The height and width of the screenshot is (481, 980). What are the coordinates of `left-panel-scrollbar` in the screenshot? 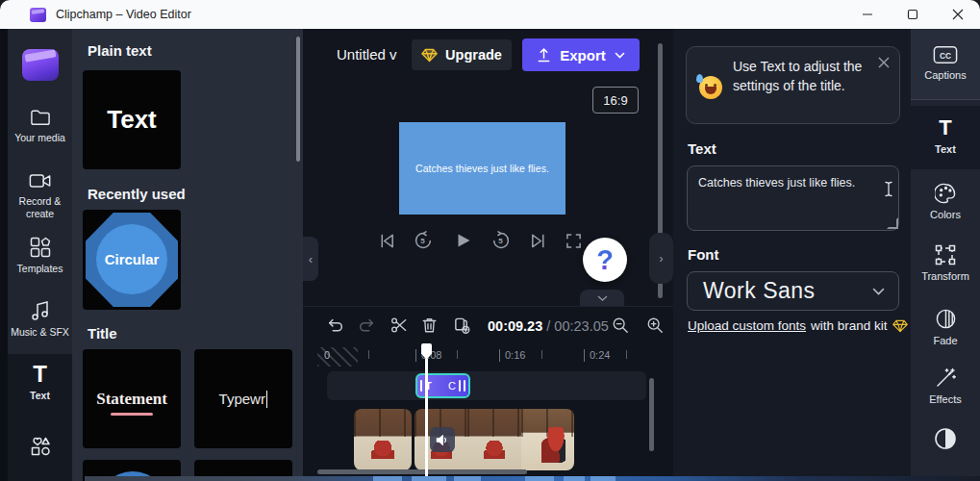 It's located at (298, 99).